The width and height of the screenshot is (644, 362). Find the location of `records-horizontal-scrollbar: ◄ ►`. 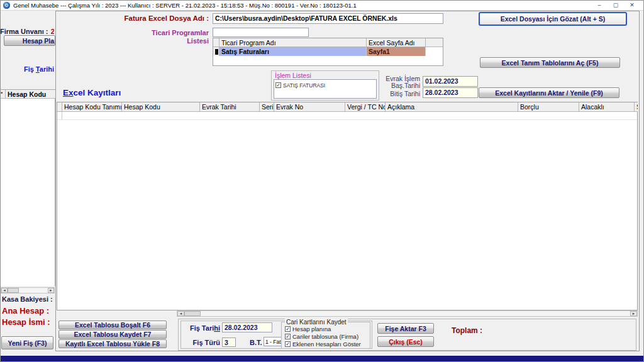

records-horizontal-scrollbar: ◄ ► is located at coordinates (408, 314).